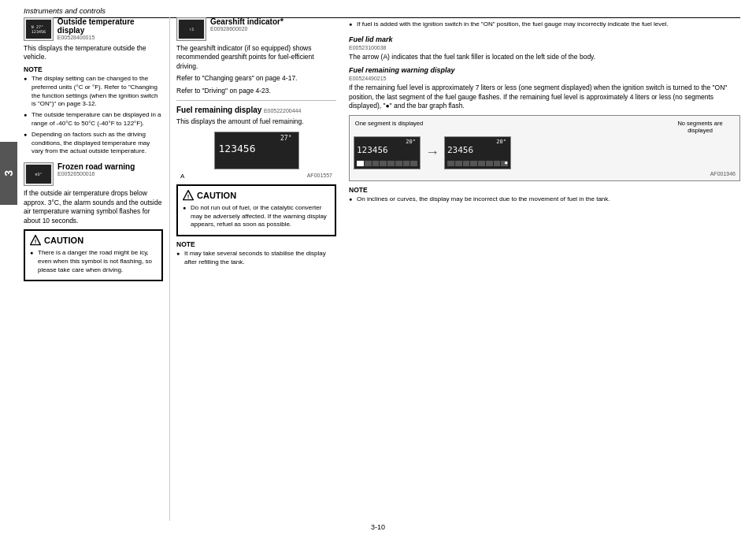 Image resolution: width=756 pixels, height=535 pixels. What do you see at coordinates (191, 29) in the screenshot?
I see `gearshift-instrument-img: ↑3` at bounding box center [191, 29].